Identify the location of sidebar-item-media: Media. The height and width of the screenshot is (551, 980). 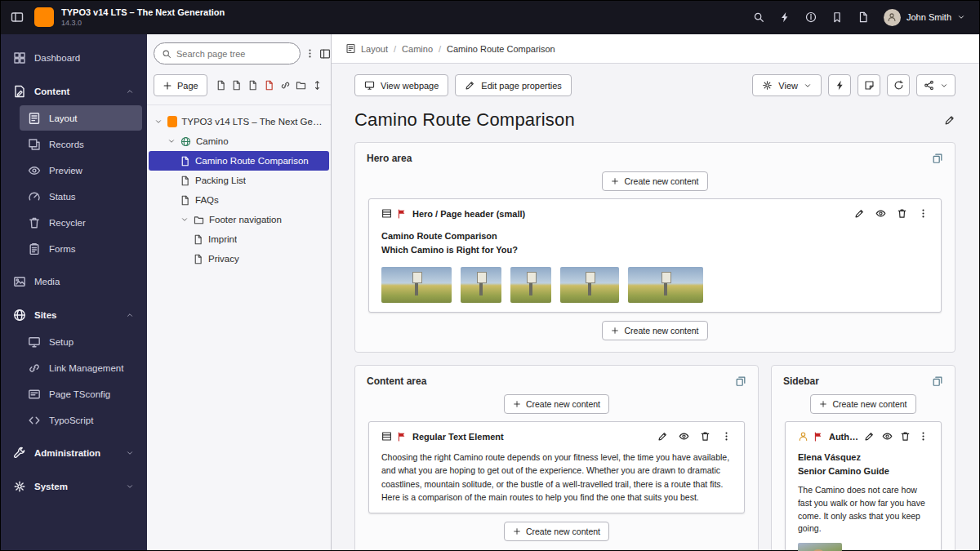
(74, 281).